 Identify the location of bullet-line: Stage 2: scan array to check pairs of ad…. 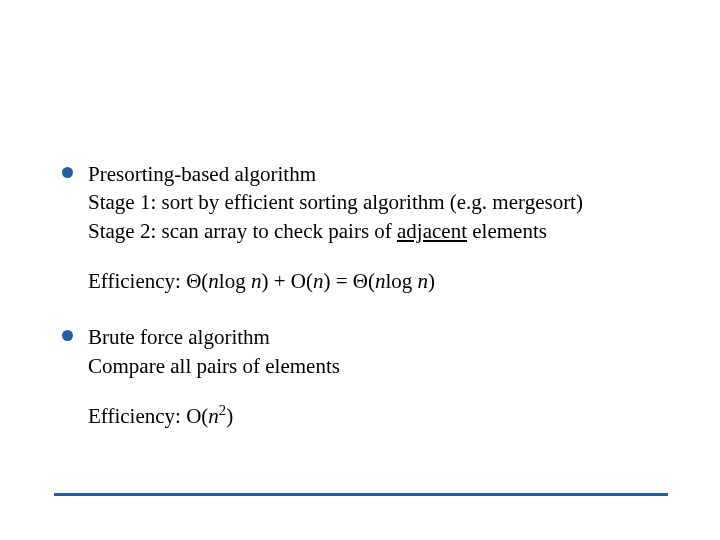
(384, 231).